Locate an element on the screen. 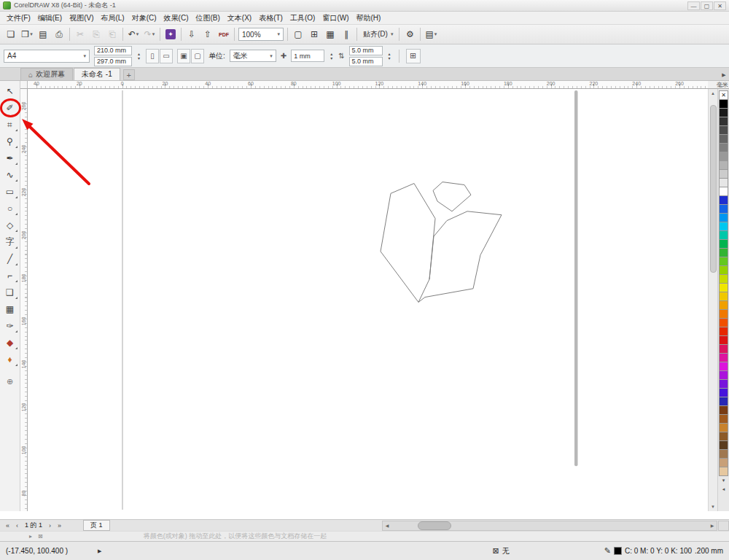  vertical-scrollbar: ▲ ▼ is located at coordinates (713, 300).